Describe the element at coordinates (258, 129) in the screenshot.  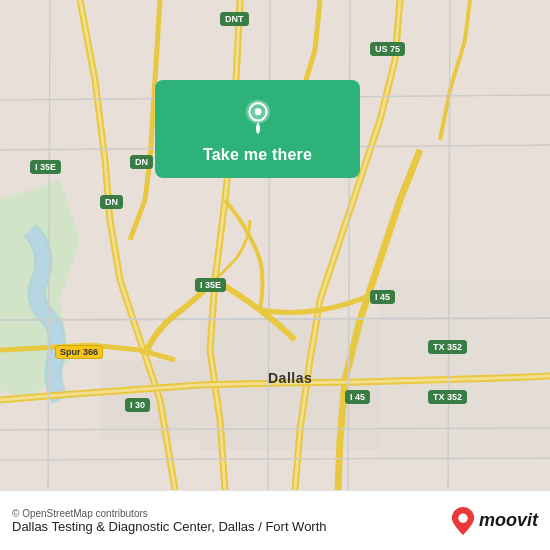
I see `take-me-there-card: Take me there` at that location.